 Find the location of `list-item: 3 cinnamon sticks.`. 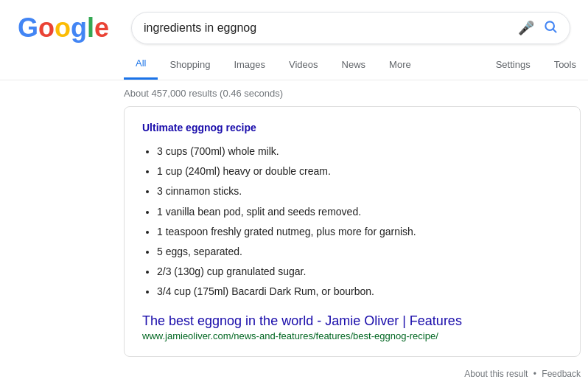

list-item: 3 cinnamon sticks. is located at coordinates (360, 192).